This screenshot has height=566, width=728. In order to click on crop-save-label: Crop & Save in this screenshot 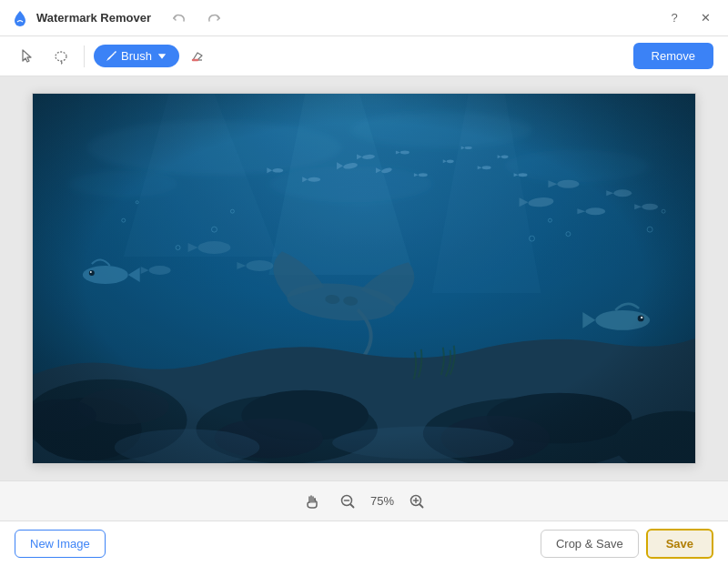, I will do `click(590, 544)`.